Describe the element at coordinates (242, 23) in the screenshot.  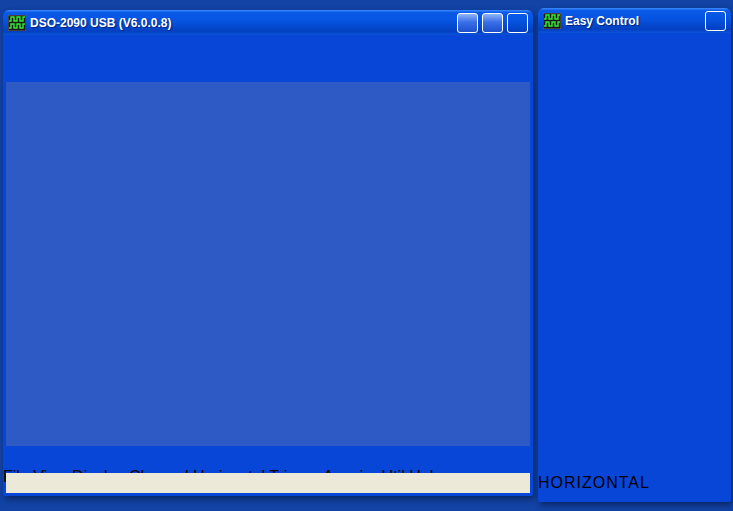
I see `main-window-title: DSO-2090 USB (V6.0.0.8)` at that location.